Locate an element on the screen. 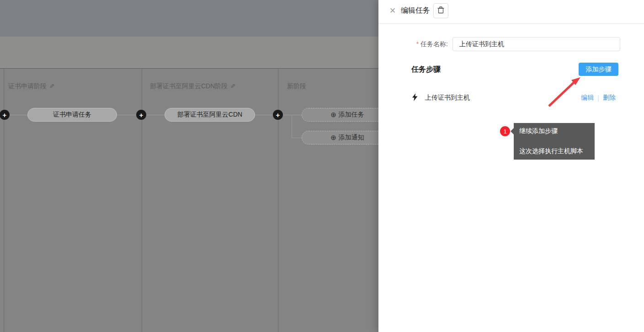  drawer-header: ✕ 编辑任务 is located at coordinates (511, 12).